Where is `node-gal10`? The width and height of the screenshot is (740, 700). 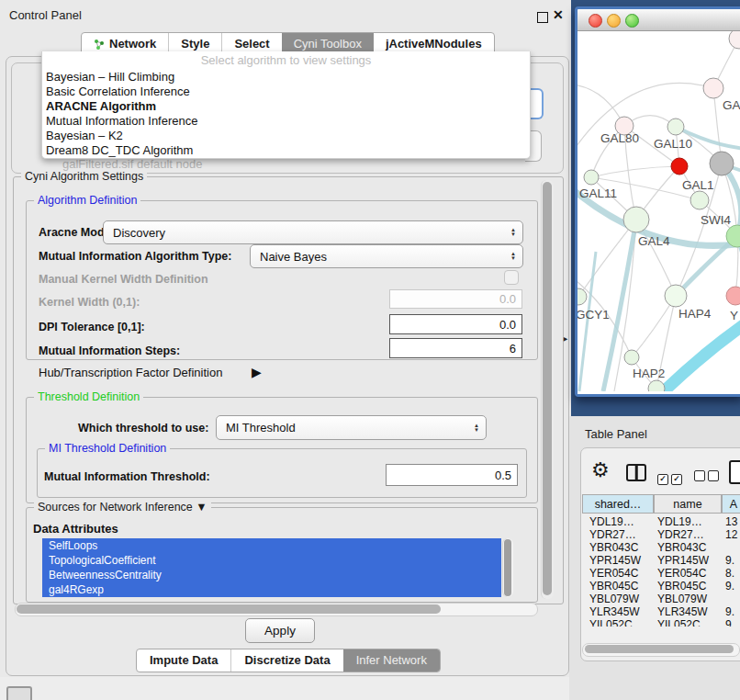
node-gal10 is located at coordinates (676, 127).